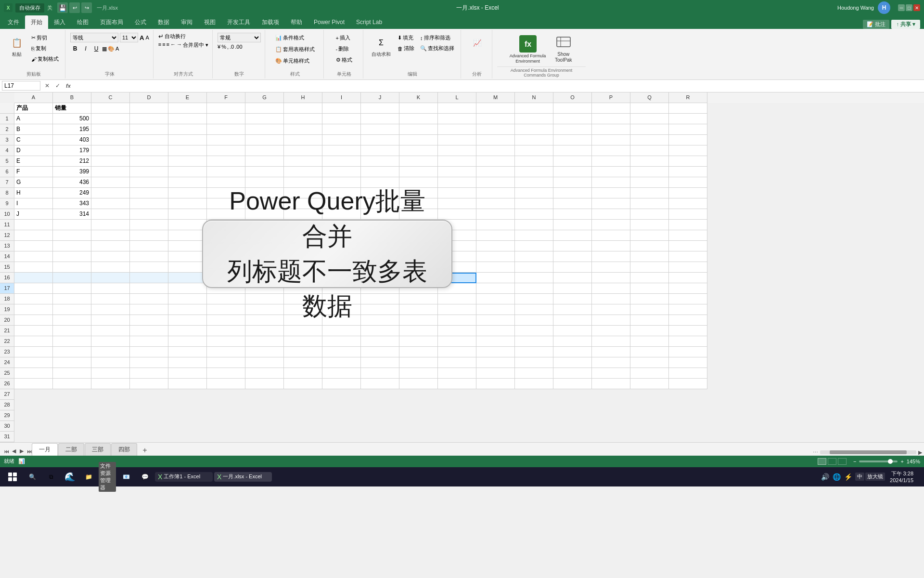  What do you see at coordinates (534, 119) in the screenshot?
I see `cell-N2` at bounding box center [534, 119].